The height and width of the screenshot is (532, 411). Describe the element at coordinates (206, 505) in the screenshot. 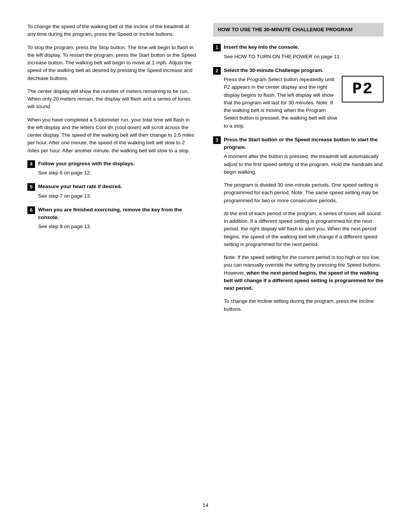

I see `page-number: 14` at that location.